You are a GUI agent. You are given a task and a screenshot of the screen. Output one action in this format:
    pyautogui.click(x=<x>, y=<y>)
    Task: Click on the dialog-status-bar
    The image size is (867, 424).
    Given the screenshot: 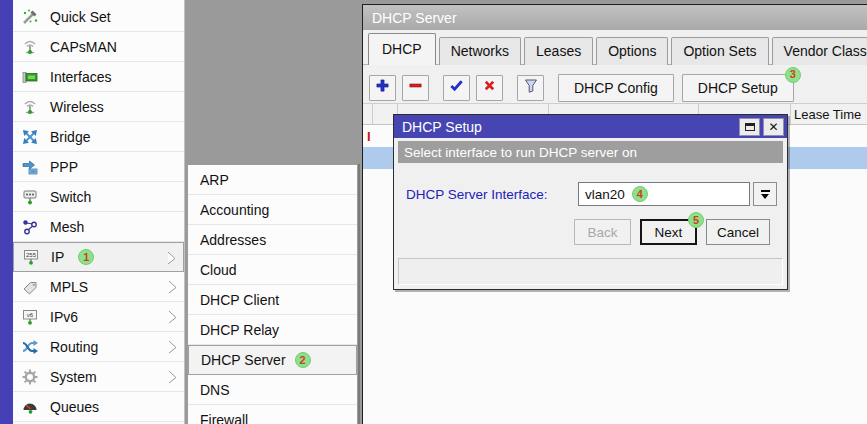 What is the action you would take?
    pyautogui.click(x=590, y=272)
    